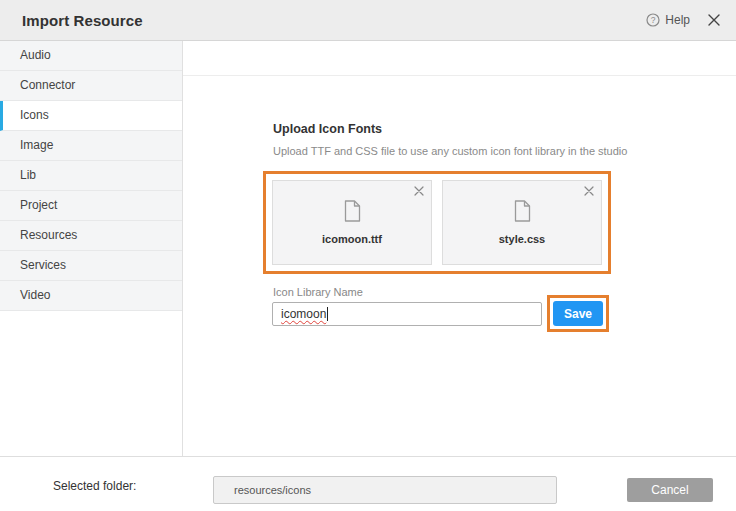  I want to click on sidebar-item-image: Image, so click(91, 146).